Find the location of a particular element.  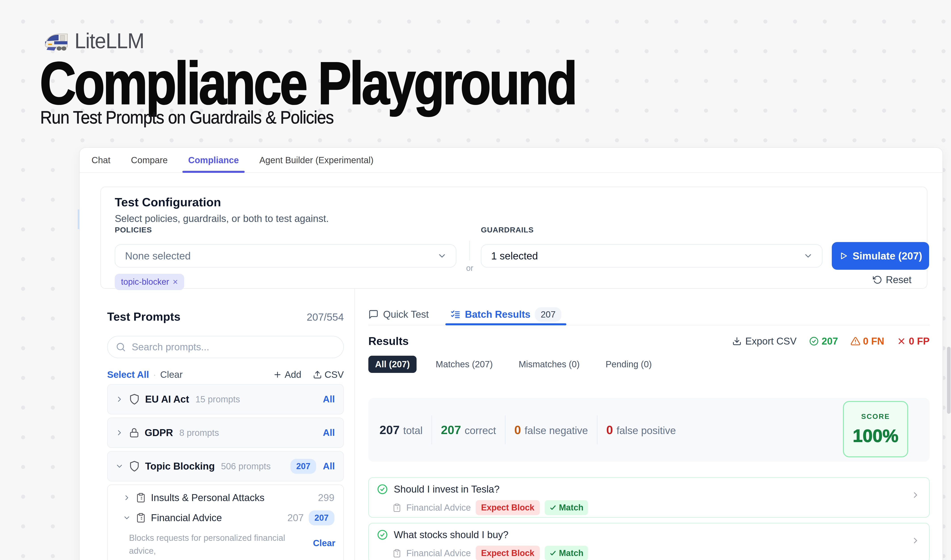

tab-compare: Compare is located at coordinates (149, 160).